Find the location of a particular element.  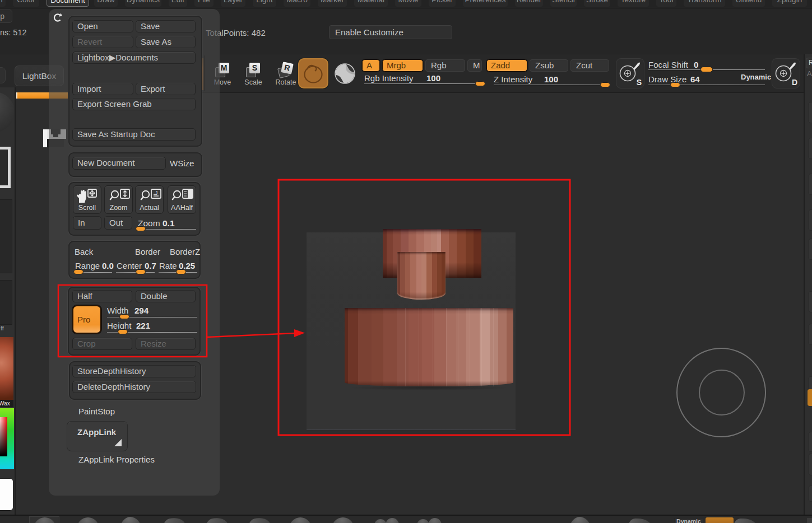

material-sphere-icon-button is located at coordinates (345, 74).